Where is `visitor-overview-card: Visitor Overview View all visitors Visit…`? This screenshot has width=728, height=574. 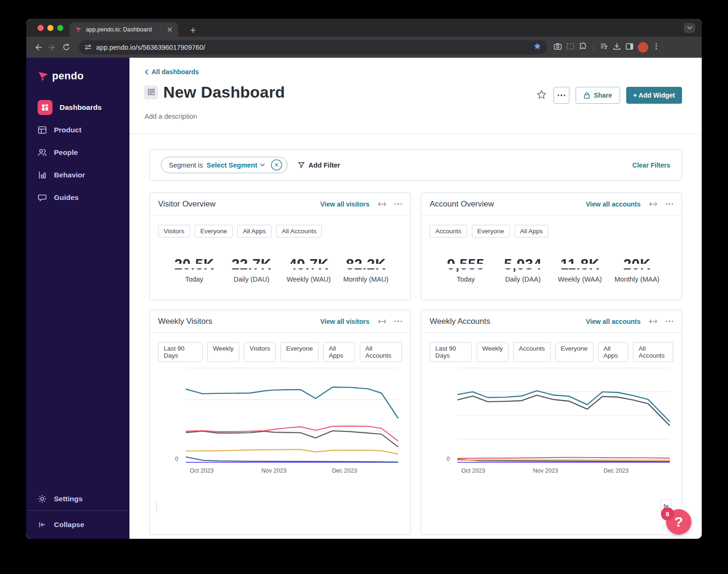 visitor-overview-card: Visitor Overview View all visitors Visit… is located at coordinates (280, 246).